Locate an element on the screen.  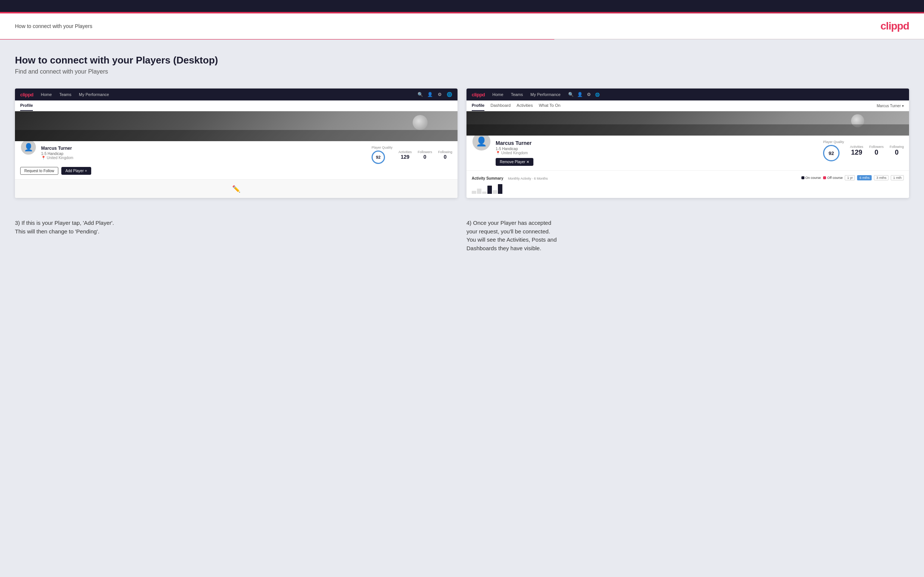
activity-section-right: Activity Summary Monthly Activity · 6 Mo… is located at coordinates (688, 184).